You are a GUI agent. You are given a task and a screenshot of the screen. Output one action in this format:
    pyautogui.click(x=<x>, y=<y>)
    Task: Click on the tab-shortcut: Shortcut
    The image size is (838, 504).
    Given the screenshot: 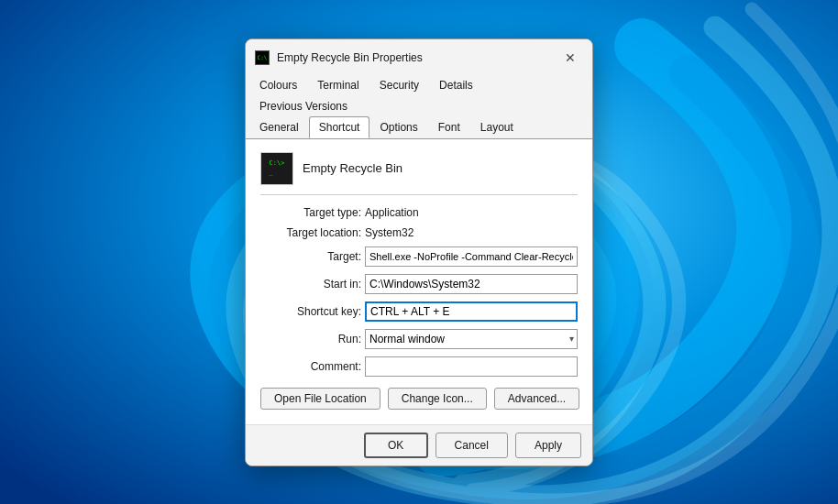 What is the action you would take?
    pyautogui.click(x=339, y=127)
    